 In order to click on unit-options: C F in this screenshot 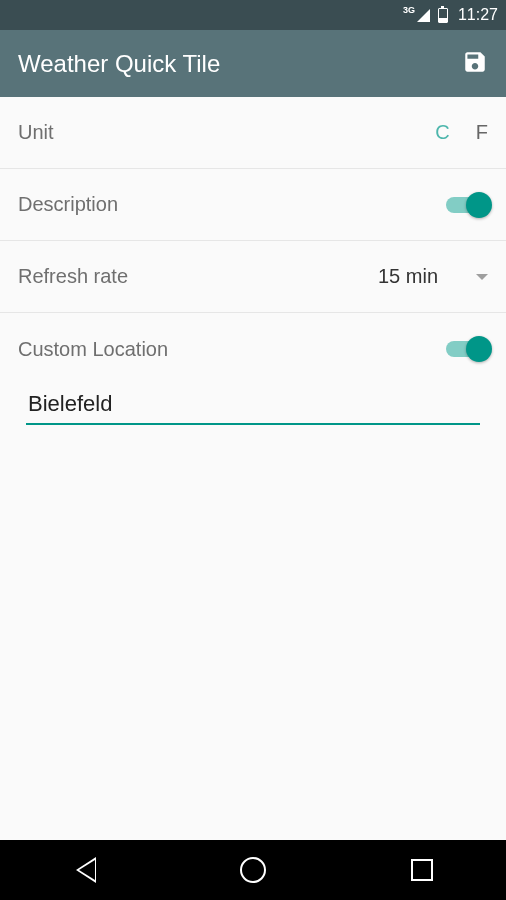, I will do `click(462, 132)`.